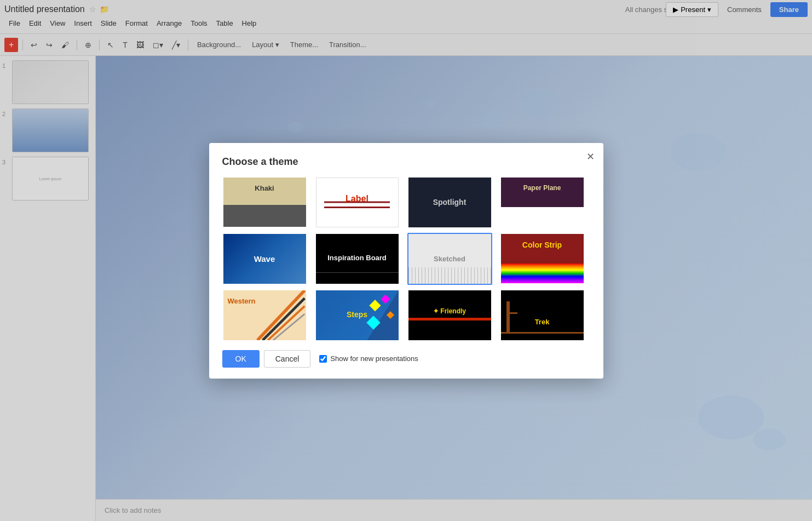 The width and height of the screenshot is (812, 521). What do you see at coordinates (542, 217) in the screenshot?
I see `paperplane-bottom` at bounding box center [542, 217].